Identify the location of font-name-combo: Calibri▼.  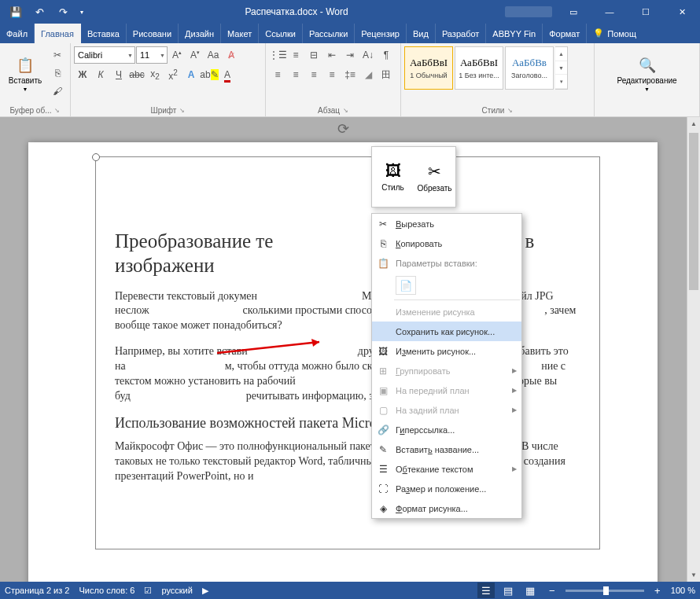
(105, 55).